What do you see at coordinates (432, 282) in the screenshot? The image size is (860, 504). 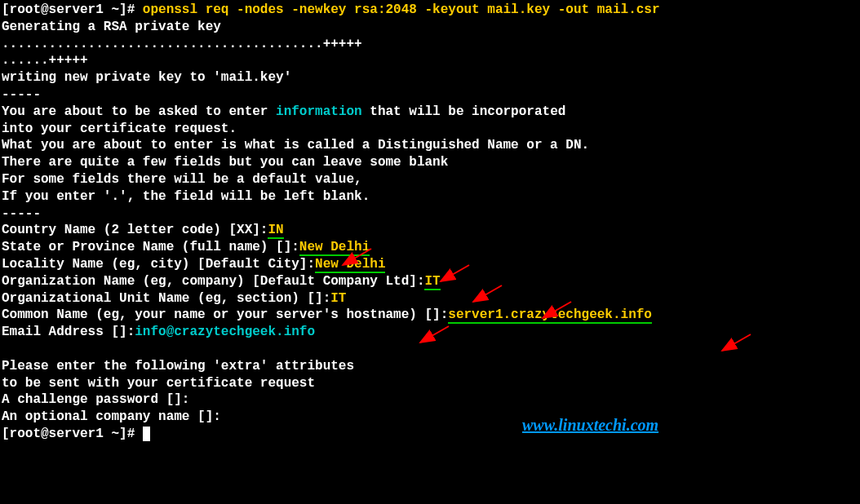 I see `org-value: IT` at bounding box center [432, 282].